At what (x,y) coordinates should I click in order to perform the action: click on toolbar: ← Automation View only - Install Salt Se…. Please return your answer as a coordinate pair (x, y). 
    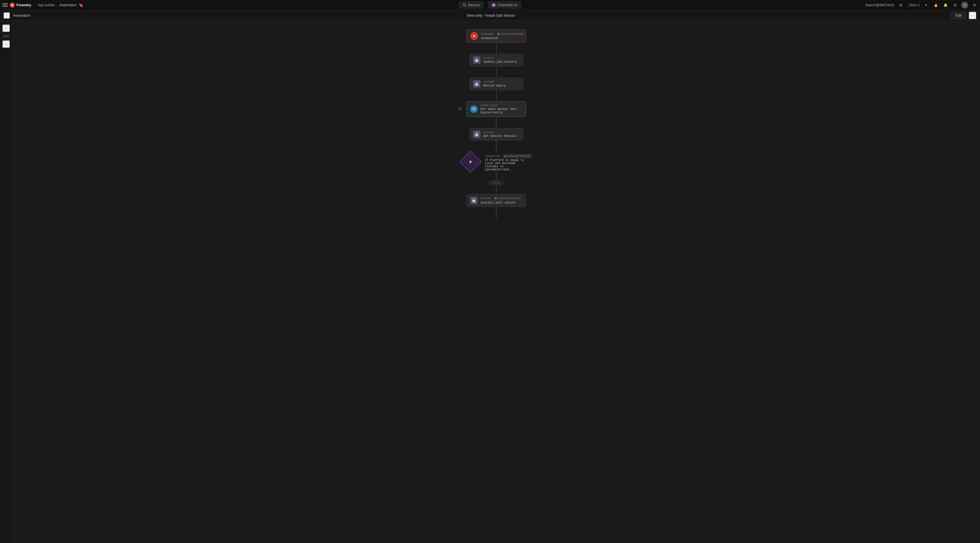
    Looking at the image, I should click on (490, 16).